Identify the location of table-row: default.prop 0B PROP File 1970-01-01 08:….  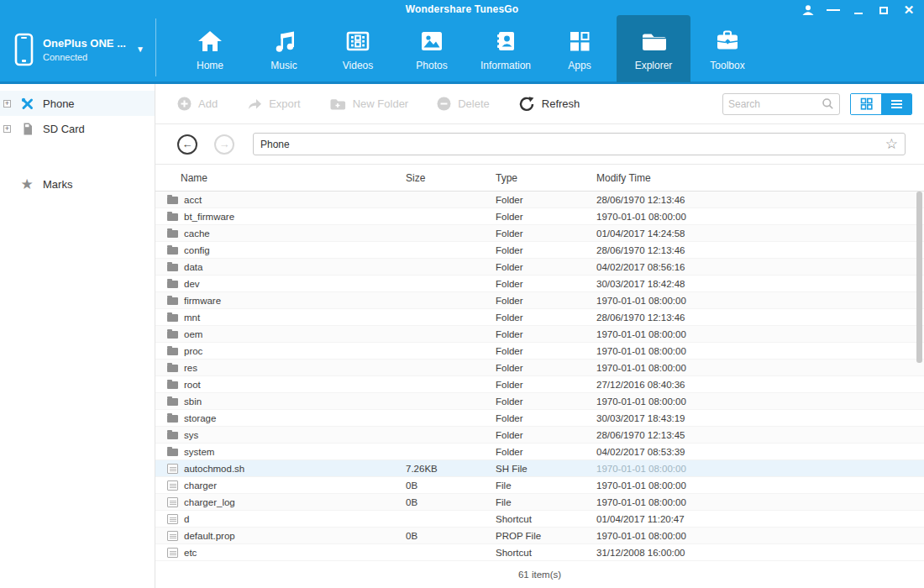
(539, 536).